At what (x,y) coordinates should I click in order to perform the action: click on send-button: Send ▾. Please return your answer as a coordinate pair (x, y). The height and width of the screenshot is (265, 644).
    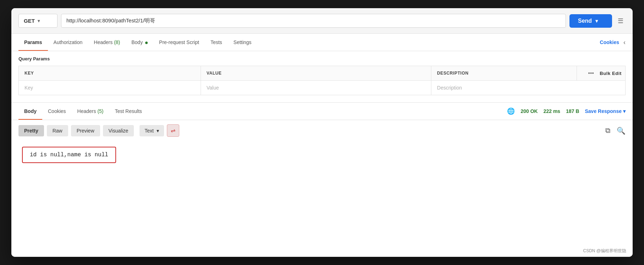
    Looking at the image, I should click on (591, 21).